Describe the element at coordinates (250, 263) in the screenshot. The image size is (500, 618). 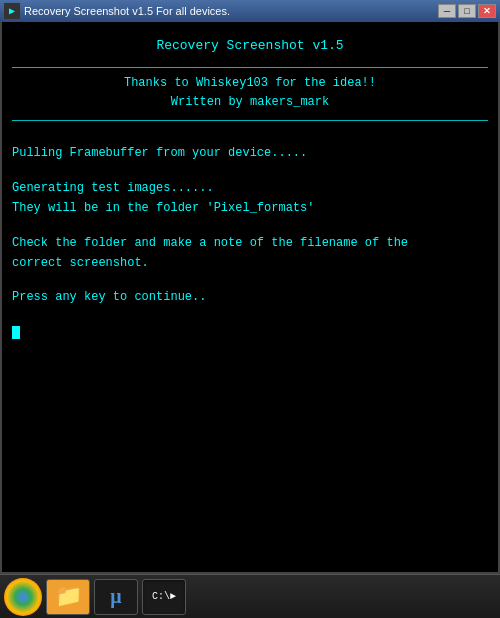
I see `terminal-line: correct screenshot.` at that location.